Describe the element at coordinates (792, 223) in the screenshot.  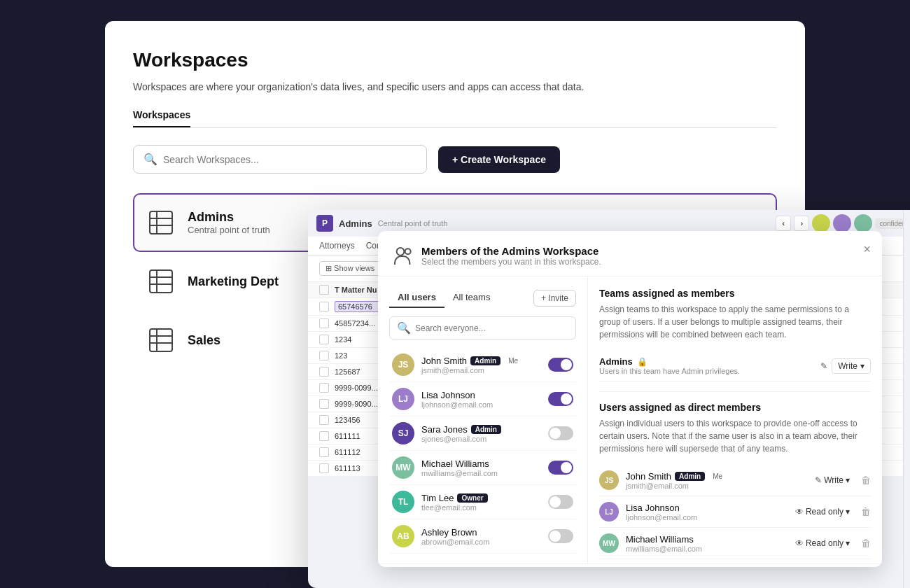
I see `nav-arrows: ‹ ›` at that location.